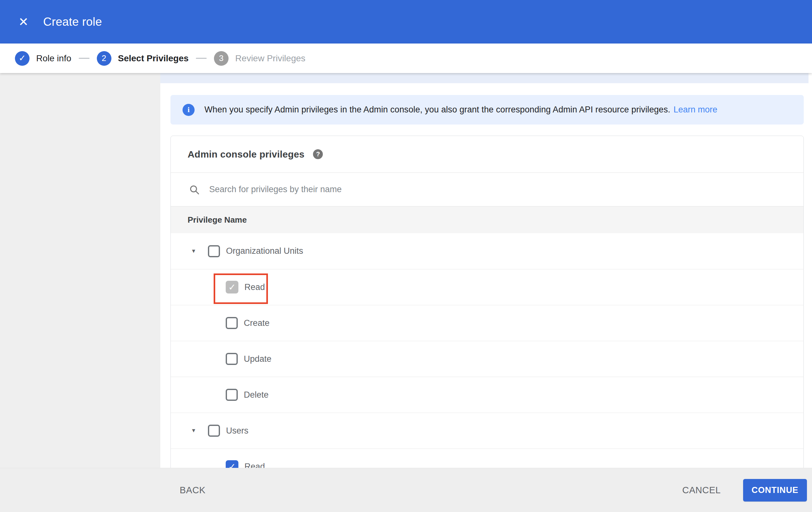 This screenshot has height=512, width=812. What do you see at coordinates (437, 110) in the screenshot?
I see `banner-text: When you specify Admin privileges in the…` at bounding box center [437, 110].